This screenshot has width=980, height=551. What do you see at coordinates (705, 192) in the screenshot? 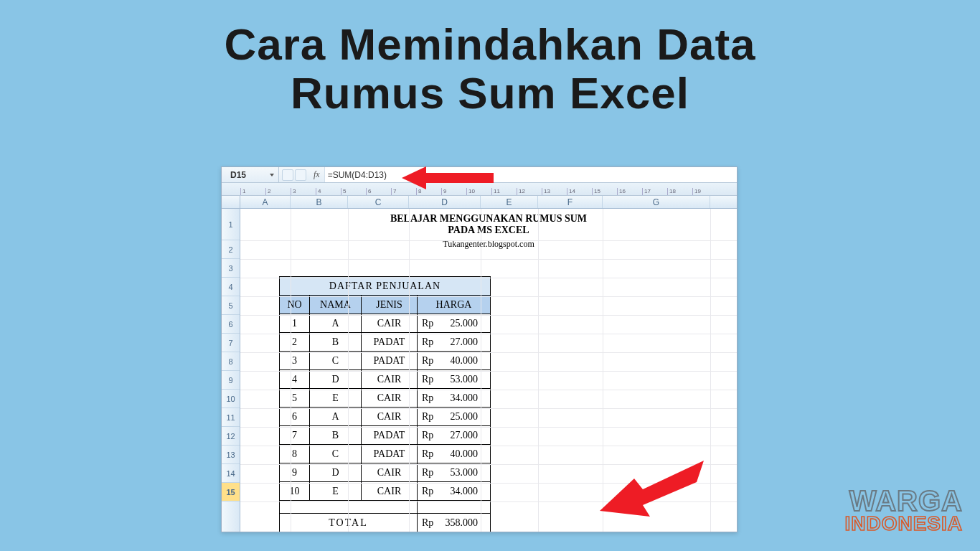
I see `ruler-tick: 19` at bounding box center [705, 192].